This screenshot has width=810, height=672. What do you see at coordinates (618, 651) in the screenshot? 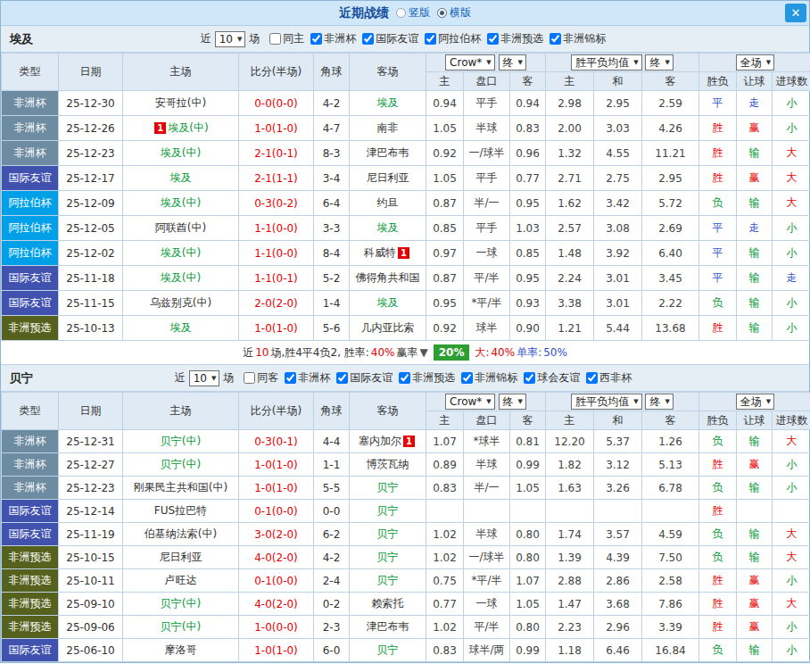
I see `avg-draw: 6.46` at bounding box center [618, 651].